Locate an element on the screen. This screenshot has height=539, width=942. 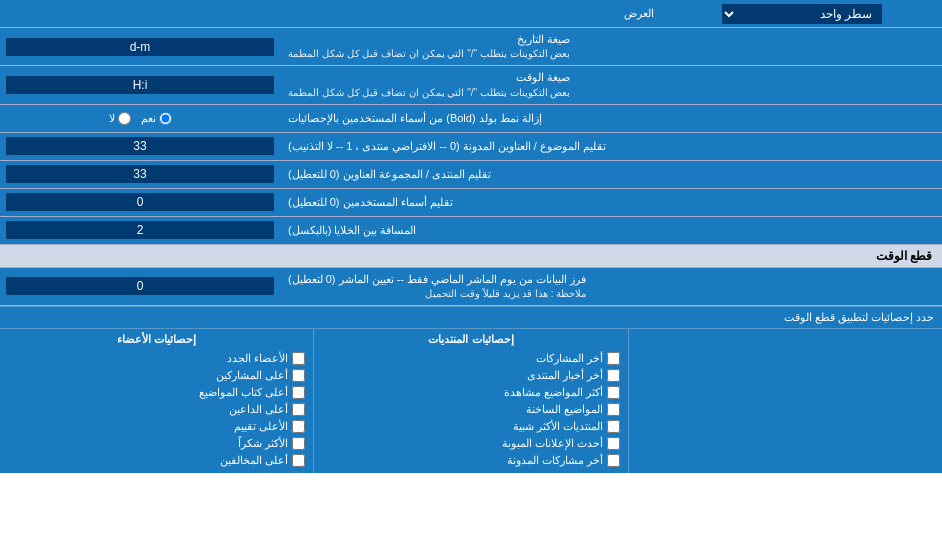
topic-address-input is located at coordinates (140, 146).